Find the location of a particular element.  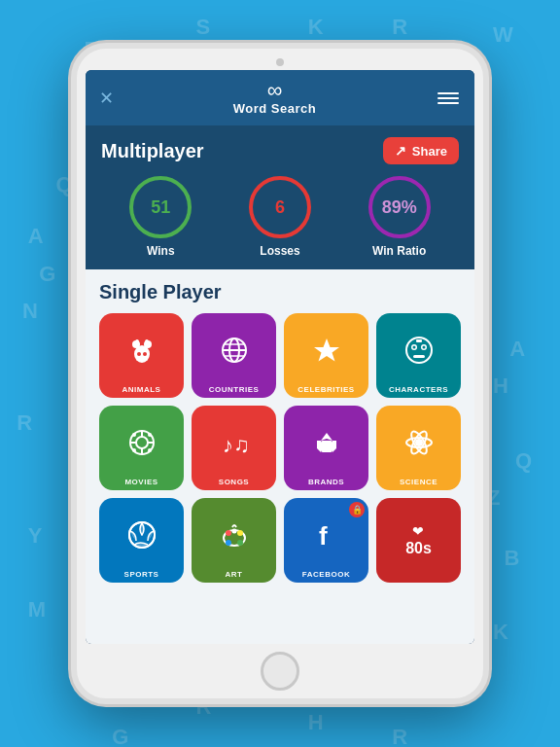

category-80s: ❤ 80s is located at coordinates (418, 541).